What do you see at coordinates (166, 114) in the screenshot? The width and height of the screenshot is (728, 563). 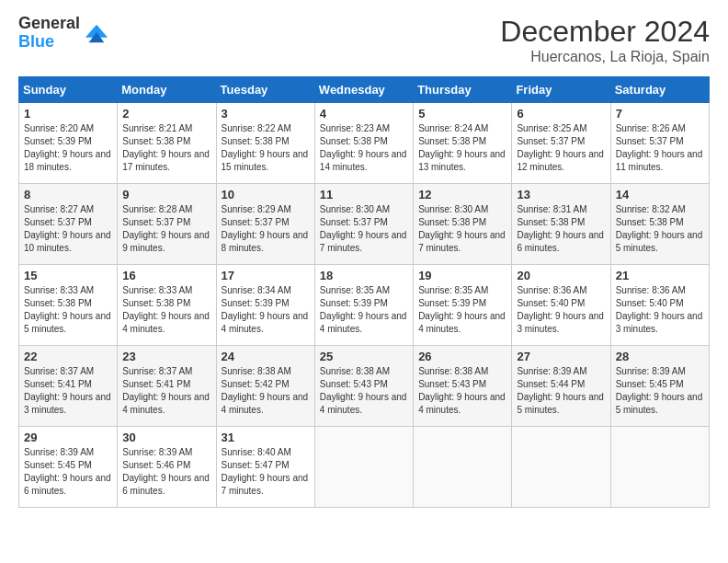 I see `day-number: 2` at bounding box center [166, 114].